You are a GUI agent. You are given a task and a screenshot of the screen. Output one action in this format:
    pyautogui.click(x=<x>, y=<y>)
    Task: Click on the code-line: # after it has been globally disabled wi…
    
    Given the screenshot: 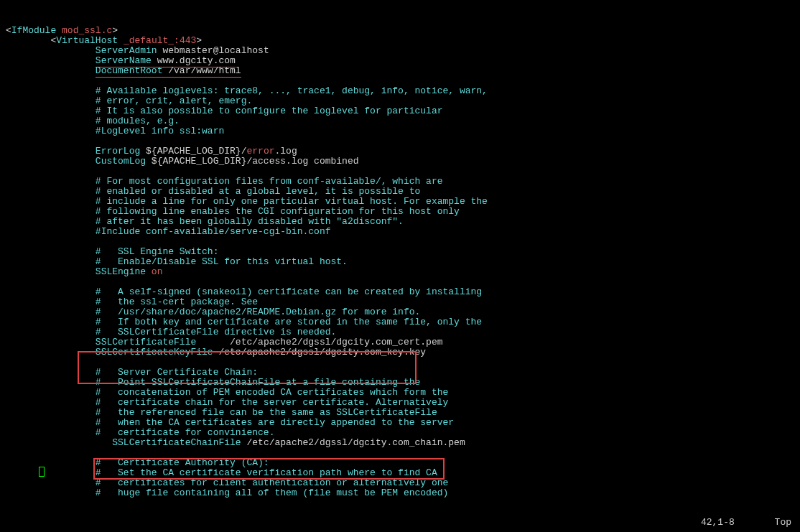 What is the action you would take?
    pyautogui.click(x=403, y=222)
    